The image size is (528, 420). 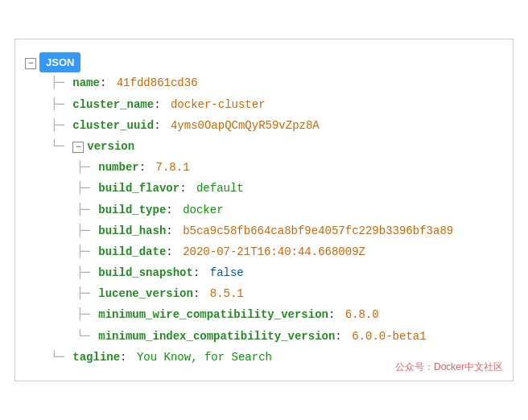 What do you see at coordinates (449, 367) in the screenshot?
I see `watermark: 公众号：Docker中文社区` at bounding box center [449, 367].